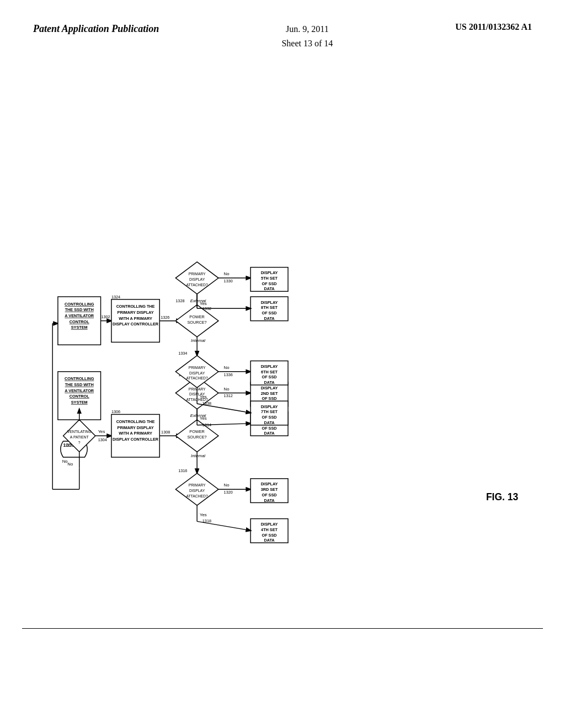  What do you see at coordinates (228, 396) in the screenshot?
I see `svg-text: 1312` at bounding box center [228, 396].